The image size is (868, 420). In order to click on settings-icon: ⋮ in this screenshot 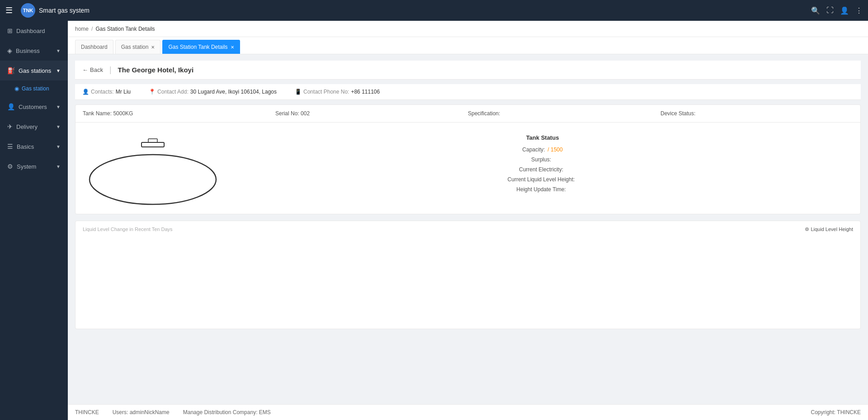, I will do `click(859, 11)`.